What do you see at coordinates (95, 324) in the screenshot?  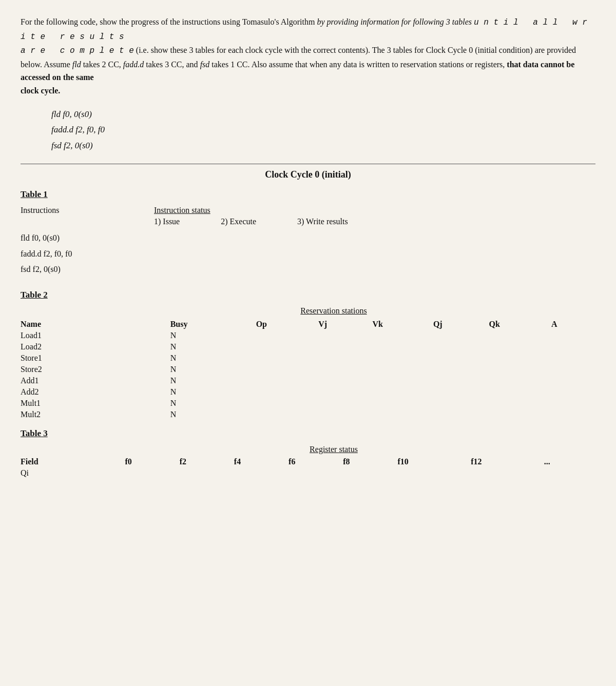 I see `col-name: Name` at bounding box center [95, 324].